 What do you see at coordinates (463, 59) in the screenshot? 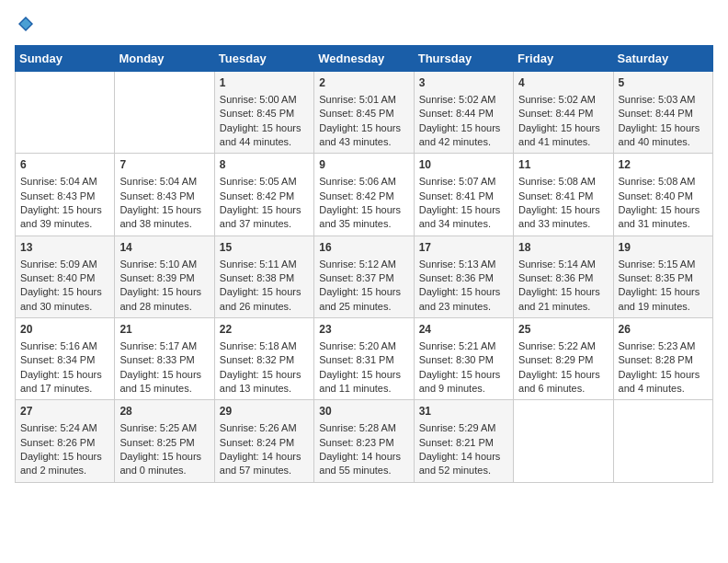
I see `weekday-header: Thursday` at bounding box center [463, 59].